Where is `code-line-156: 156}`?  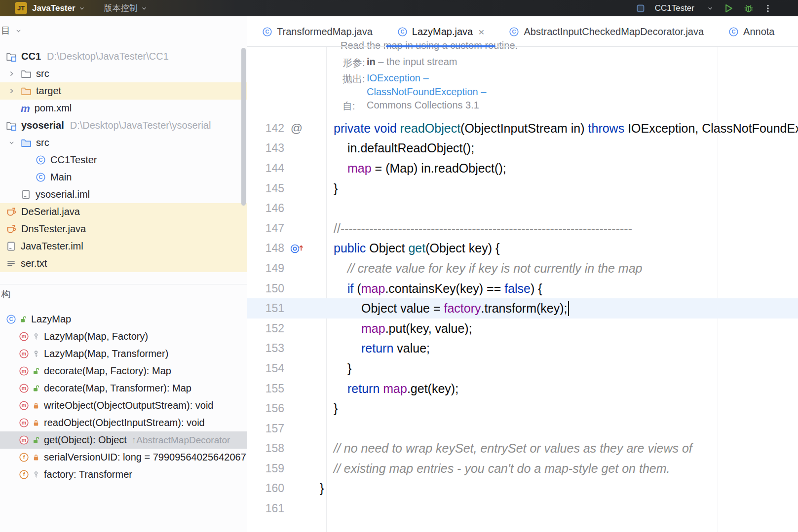
code-line-156: 156} is located at coordinates (522, 408).